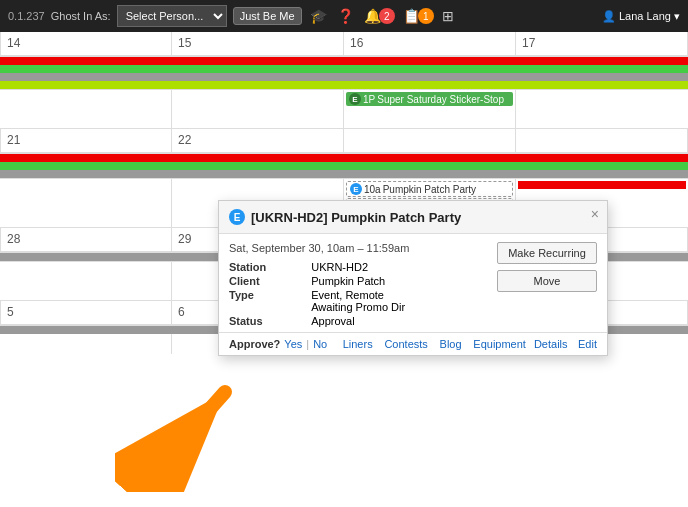  Describe the element at coordinates (86, 203) in the screenshot. I see `cell-21-events` at that location.